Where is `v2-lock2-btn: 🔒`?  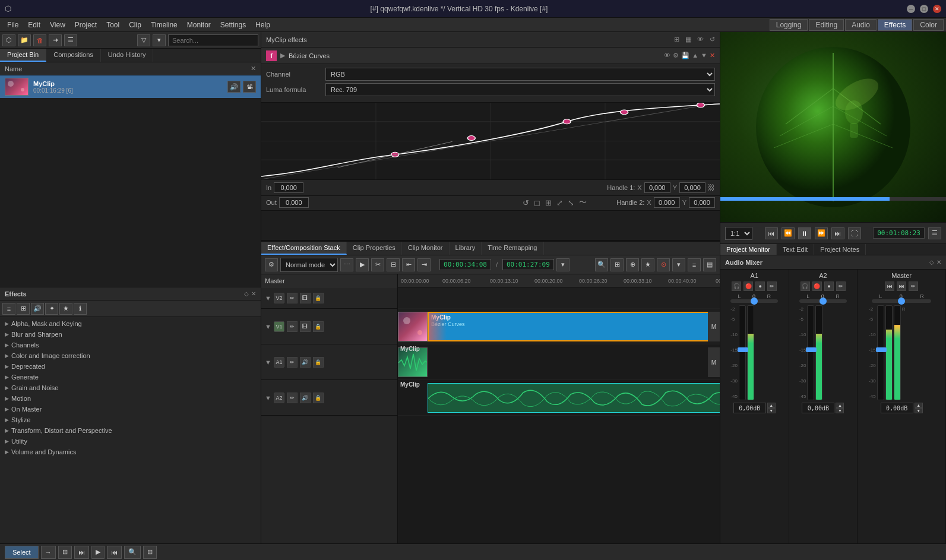
v2-lock2-btn: 🔒 is located at coordinates (318, 298).